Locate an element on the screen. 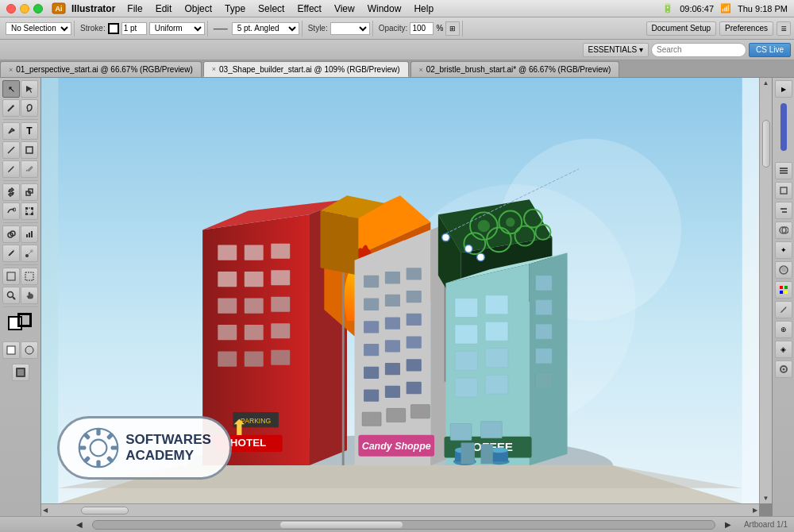  vertical-scroll-thumb is located at coordinates (766, 144).